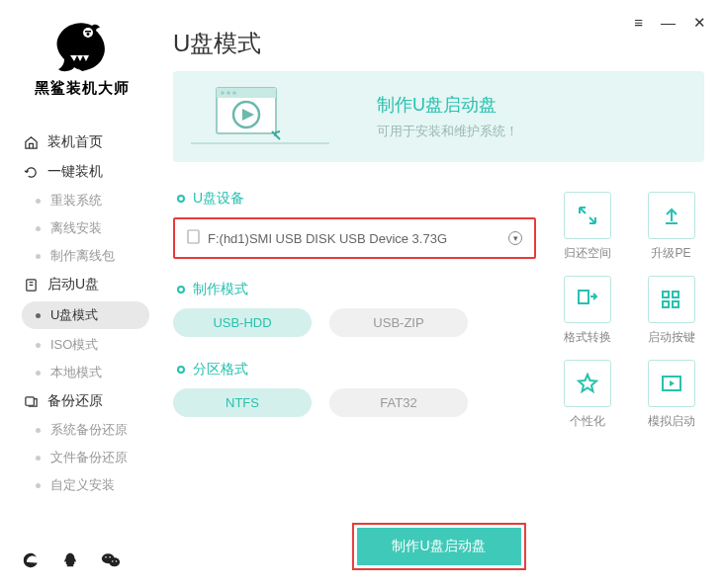 This screenshot has height=588, width=724. I want to click on section-device: U盘设备, so click(354, 199).